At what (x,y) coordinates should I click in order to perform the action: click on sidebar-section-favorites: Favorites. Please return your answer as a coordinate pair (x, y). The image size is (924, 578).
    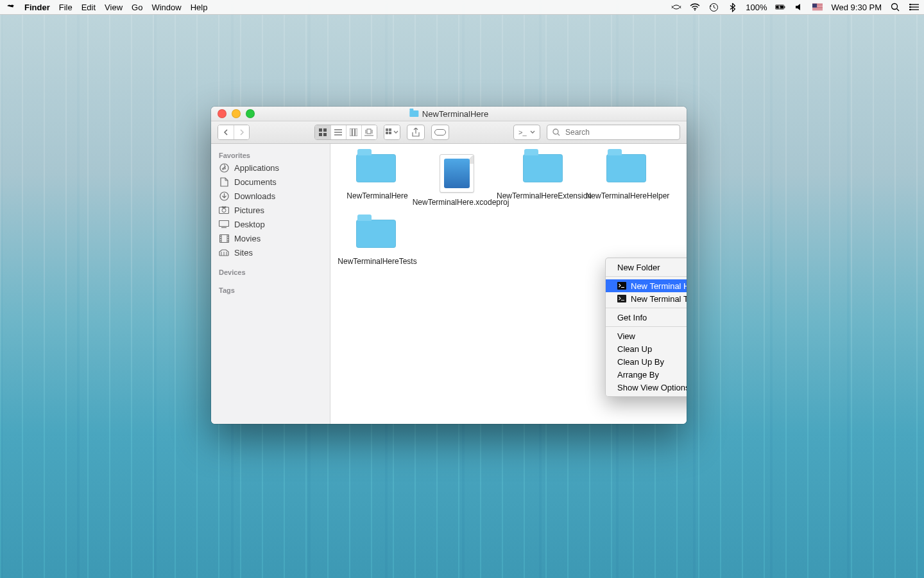
    Looking at the image, I should click on (271, 155).